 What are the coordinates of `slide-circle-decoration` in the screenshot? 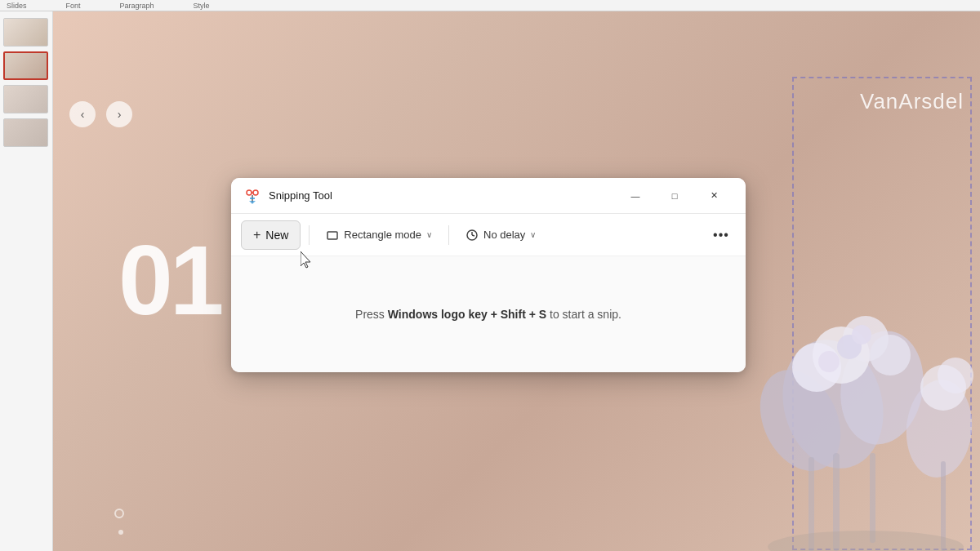 It's located at (119, 513).